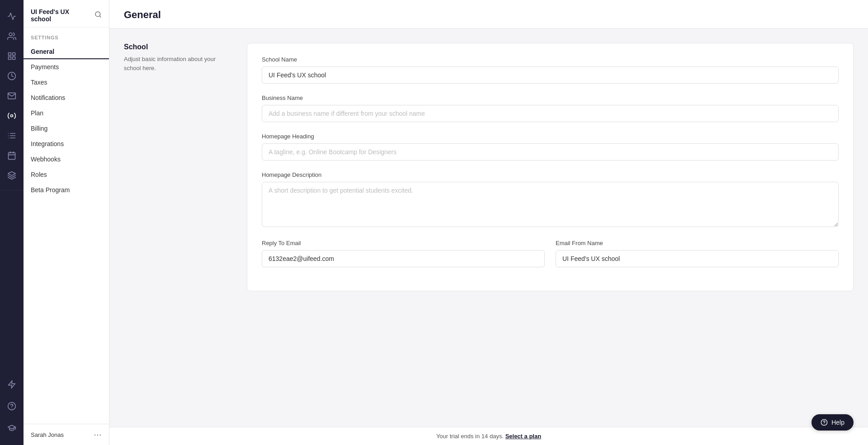  I want to click on homepage-description-group: Homepage Description, so click(550, 200).